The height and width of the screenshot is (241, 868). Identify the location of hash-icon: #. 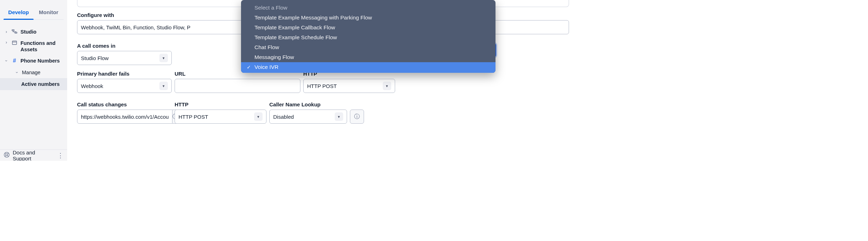
(14, 61).